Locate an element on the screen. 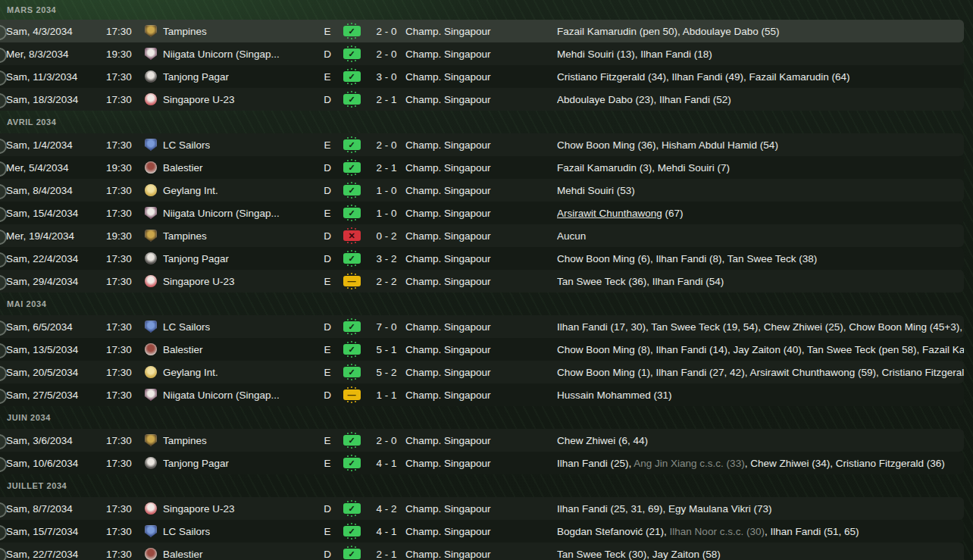 Image resolution: width=973 pixels, height=560 pixels. match-date: Sam, 29/4/2034 is located at coordinates (56, 282).